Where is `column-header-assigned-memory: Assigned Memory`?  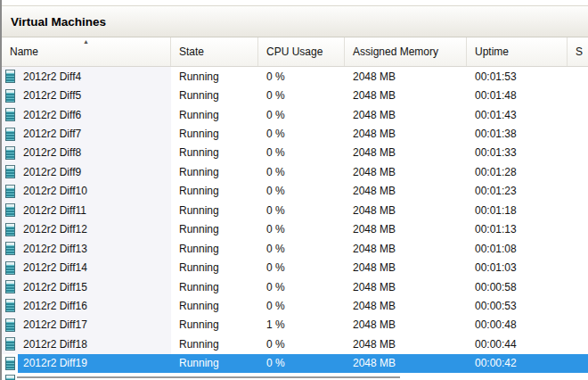
column-header-assigned-memory: Assigned Memory is located at coordinates (406, 52).